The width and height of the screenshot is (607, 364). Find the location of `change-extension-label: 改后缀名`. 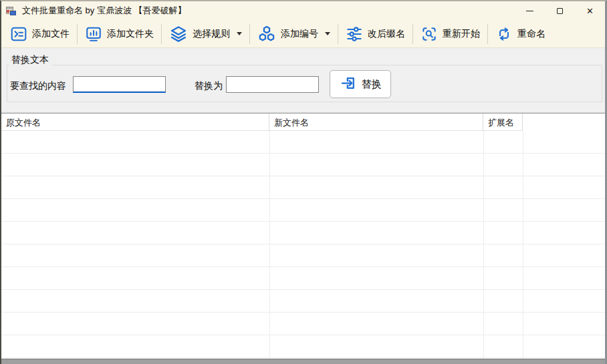

change-extension-label: 改后缀名 is located at coordinates (386, 34).